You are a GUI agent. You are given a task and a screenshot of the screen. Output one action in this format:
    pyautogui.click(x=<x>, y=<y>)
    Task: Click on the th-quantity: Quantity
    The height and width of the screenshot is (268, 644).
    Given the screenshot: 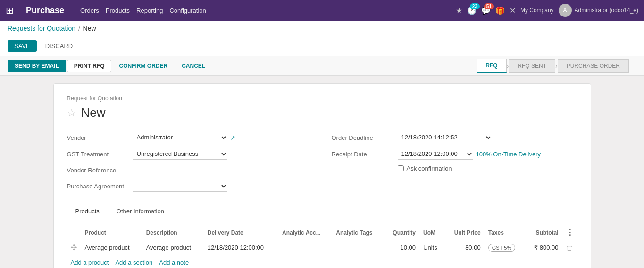 What is the action you would take?
    pyautogui.click(x=401, y=233)
    